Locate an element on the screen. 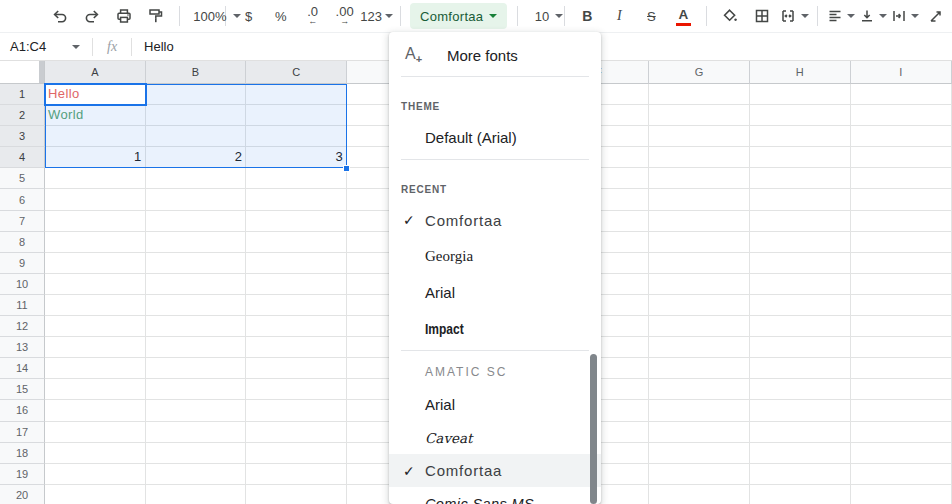 The width and height of the screenshot is (952, 504). cell-H19 is located at coordinates (800, 474).